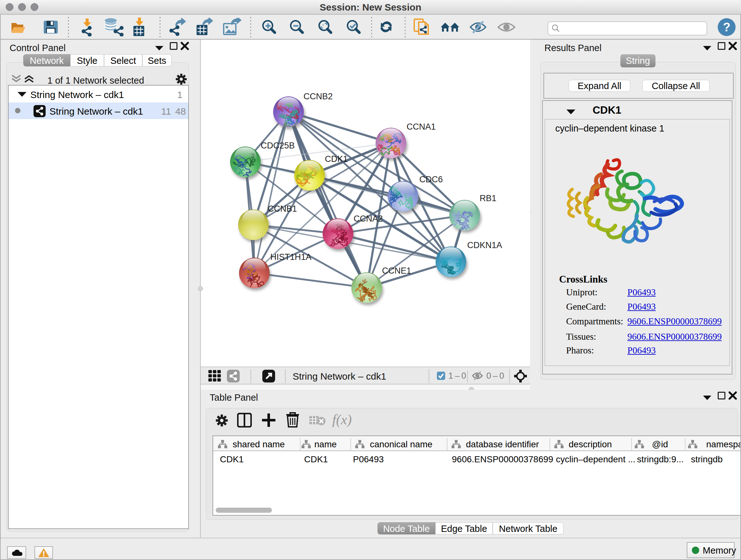 The image size is (741, 560). I want to click on svg-text: CCNB1, so click(282, 209).